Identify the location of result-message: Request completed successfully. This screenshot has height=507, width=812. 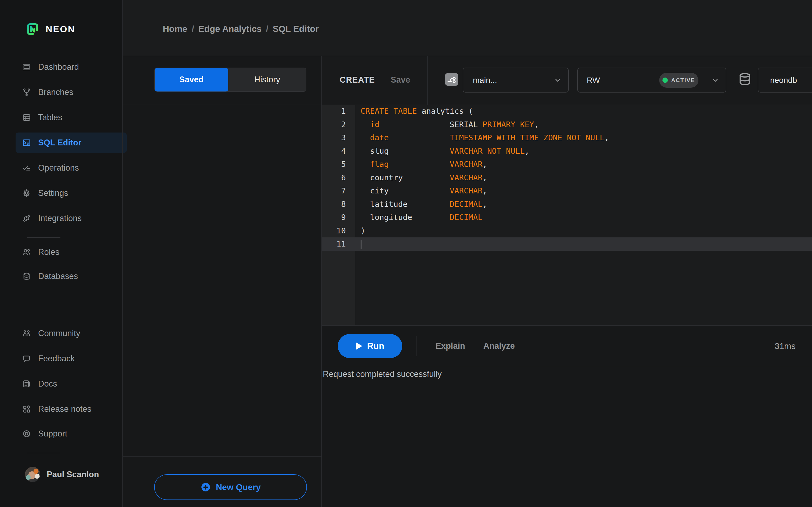
(382, 374).